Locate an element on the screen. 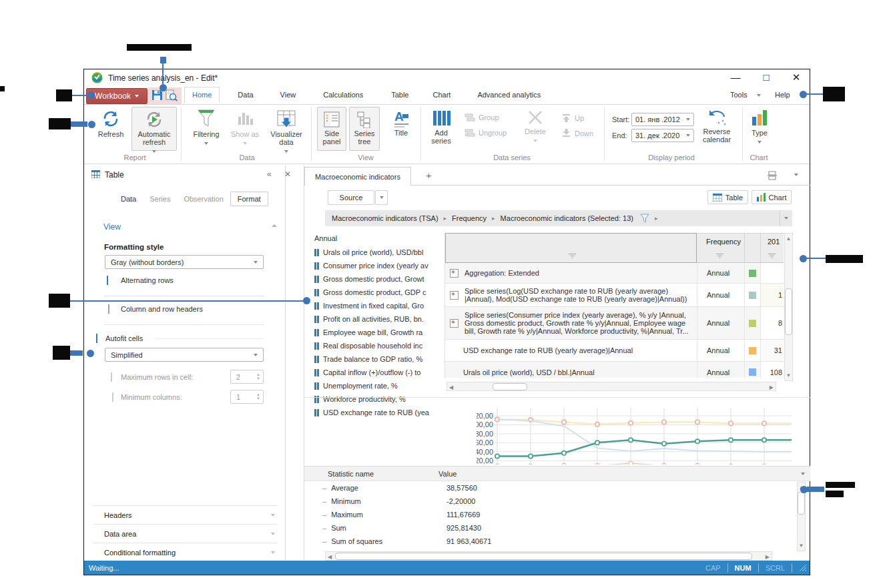 Image resolution: width=895 pixels, height=588 pixels. breadcrumb-more-button is located at coordinates (786, 218).